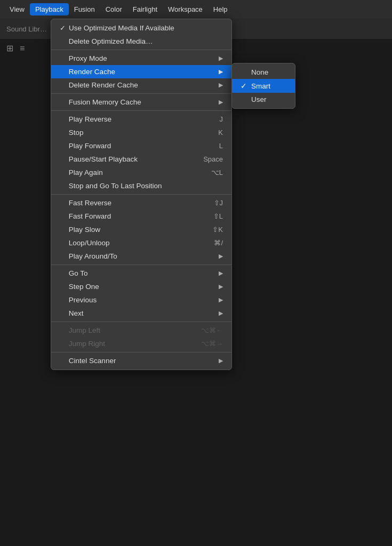 The height and width of the screenshot is (546, 392). What do you see at coordinates (142, 71) in the screenshot?
I see `label-render-cache: Render Cache` at bounding box center [142, 71].